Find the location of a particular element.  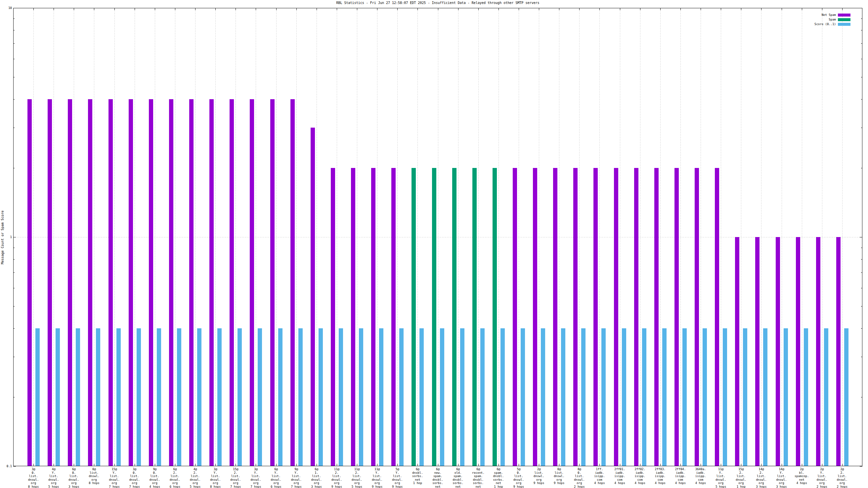

x-tick-label: 2ff03.iadb.isipp.com4 hops is located at coordinates (660, 476).